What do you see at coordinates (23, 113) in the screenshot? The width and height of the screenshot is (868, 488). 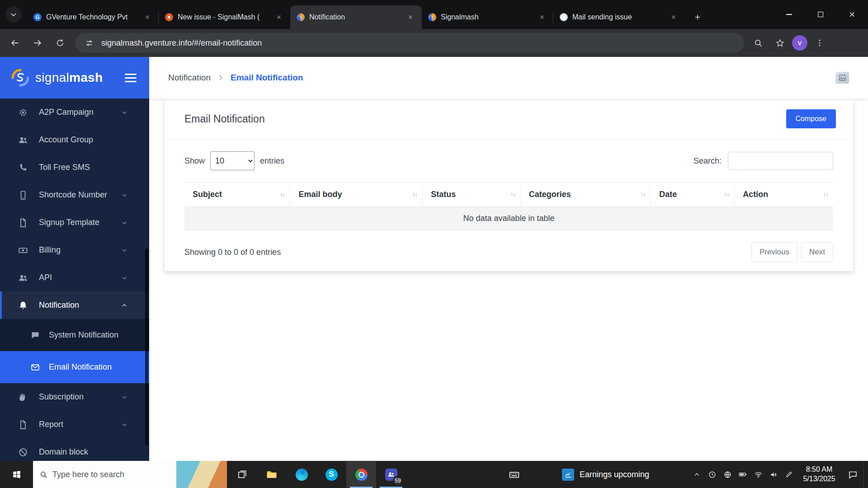 I see `gear-icon` at bounding box center [23, 113].